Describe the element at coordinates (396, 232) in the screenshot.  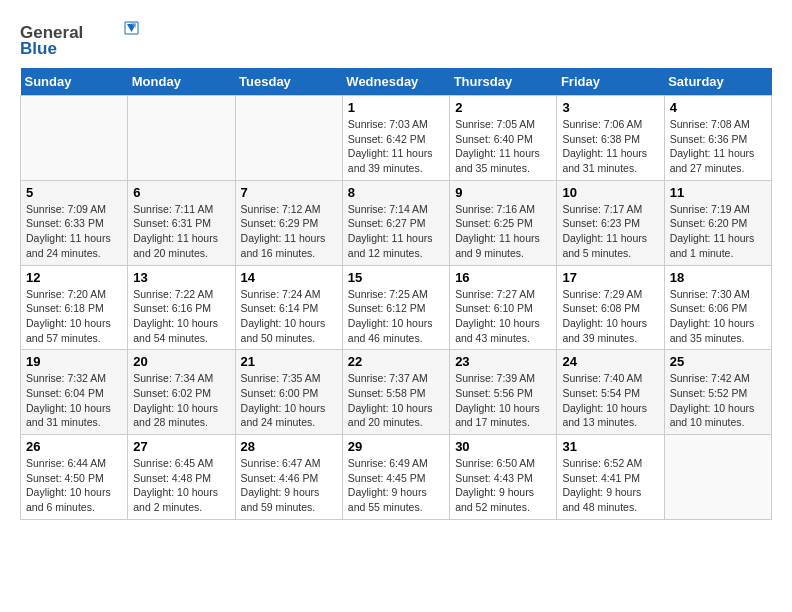
I see `day-info: Sunrise: 7:14 AM Sunset: 6:27 PM Dayligh…` at that location.